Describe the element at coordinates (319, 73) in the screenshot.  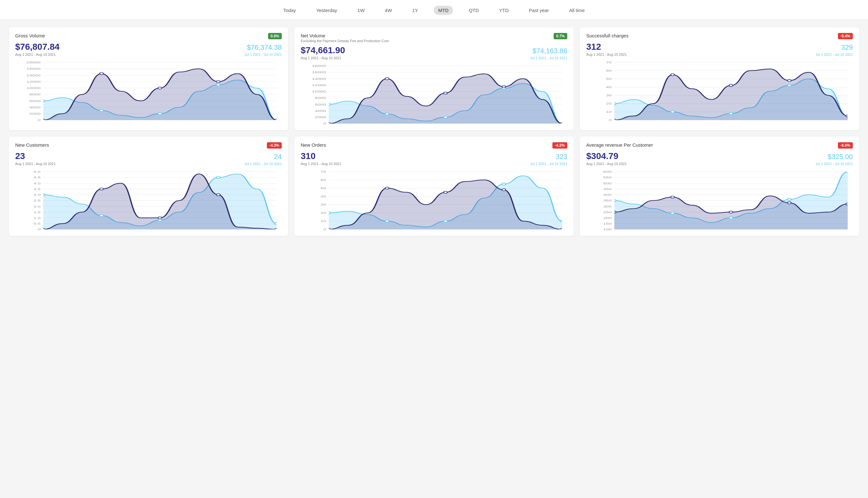
I see `svg-text: 16000` at that location.